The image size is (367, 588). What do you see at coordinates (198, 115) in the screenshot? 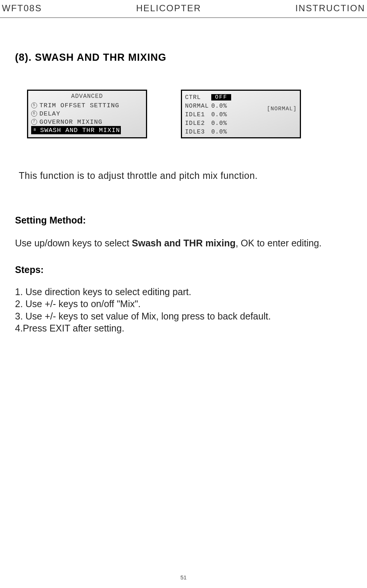
I see `row-label: IDLE1` at bounding box center [198, 115].